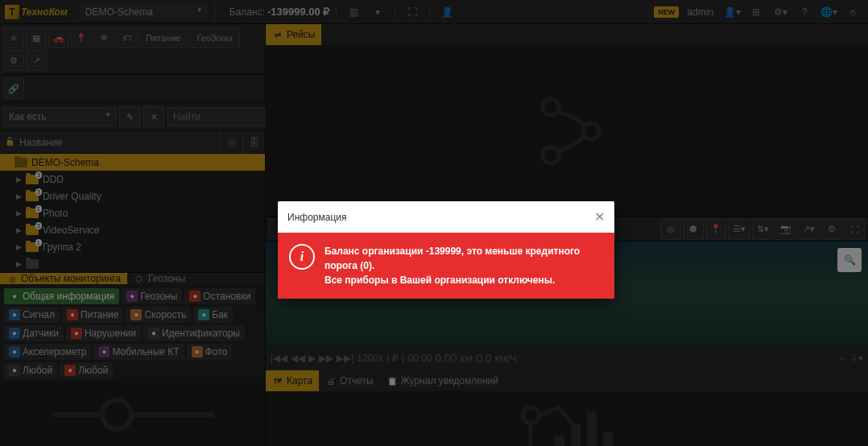  I want to click on rewind-icon: ◀◀, so click(298, 358).